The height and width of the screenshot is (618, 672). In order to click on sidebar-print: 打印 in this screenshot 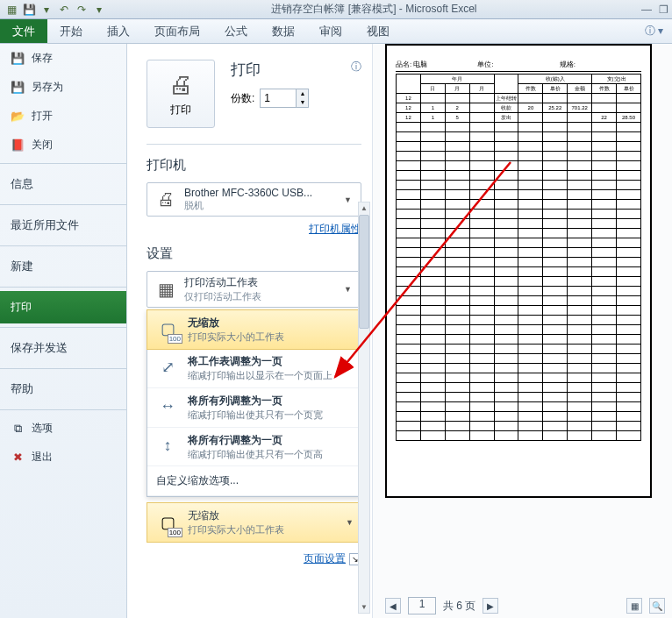, I will do `click(63, 307)`.